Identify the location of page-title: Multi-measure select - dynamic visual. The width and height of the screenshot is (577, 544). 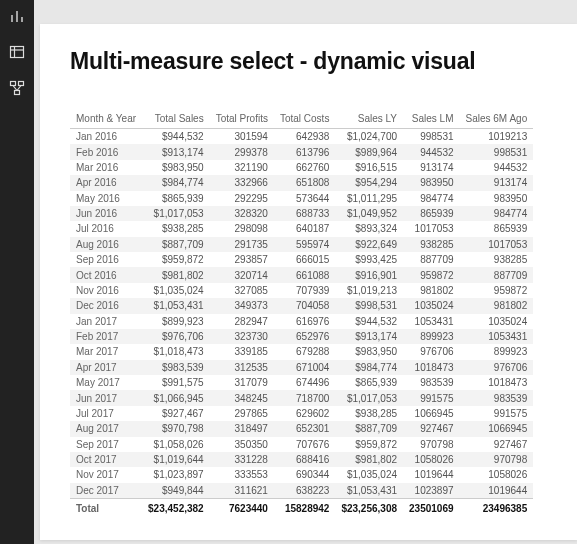
(314, 62).